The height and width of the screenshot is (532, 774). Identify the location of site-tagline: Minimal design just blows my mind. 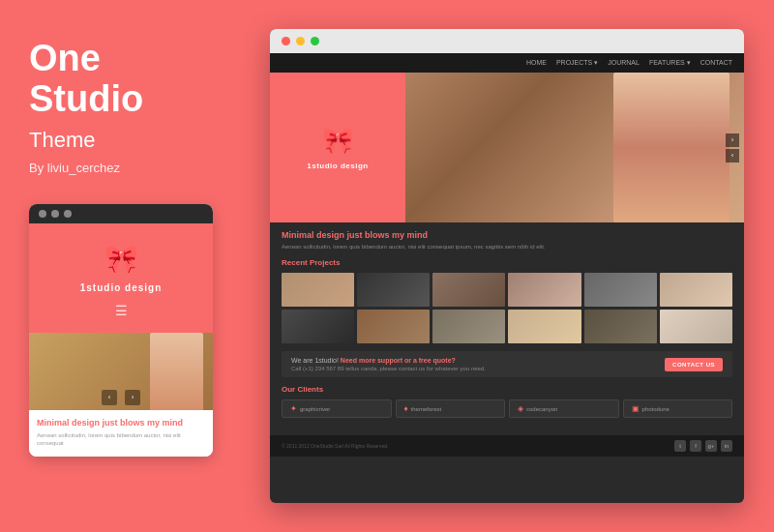
(507, 235).